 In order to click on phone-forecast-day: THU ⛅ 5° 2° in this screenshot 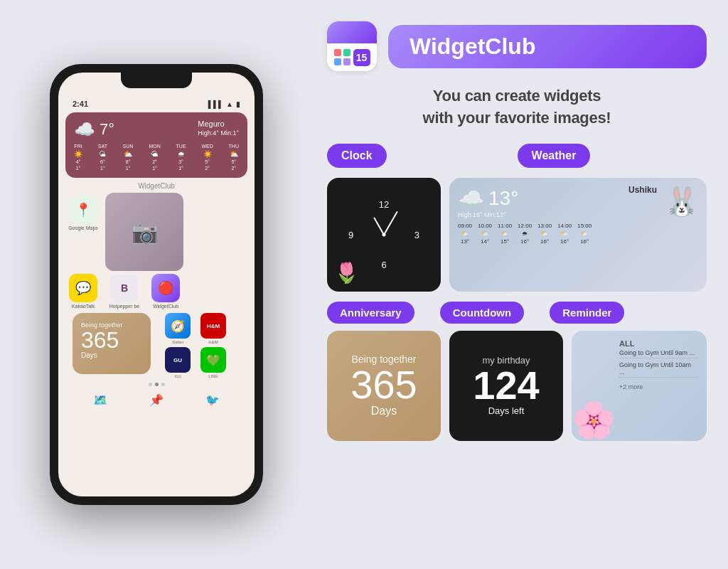, I will do `click(234, 157)`.